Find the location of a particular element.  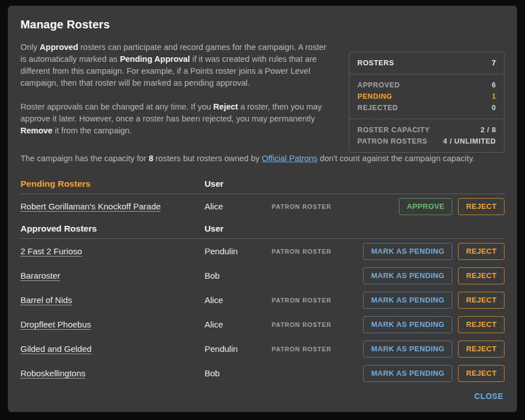

roster-link: Roboskellingtons is located at coordinates (53, 373).